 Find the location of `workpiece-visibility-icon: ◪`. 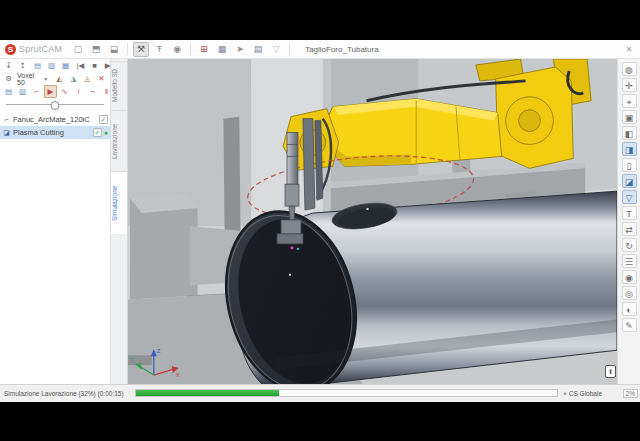

workpiece-visibility-icon: ◪ is located at coordinates (630, 181).